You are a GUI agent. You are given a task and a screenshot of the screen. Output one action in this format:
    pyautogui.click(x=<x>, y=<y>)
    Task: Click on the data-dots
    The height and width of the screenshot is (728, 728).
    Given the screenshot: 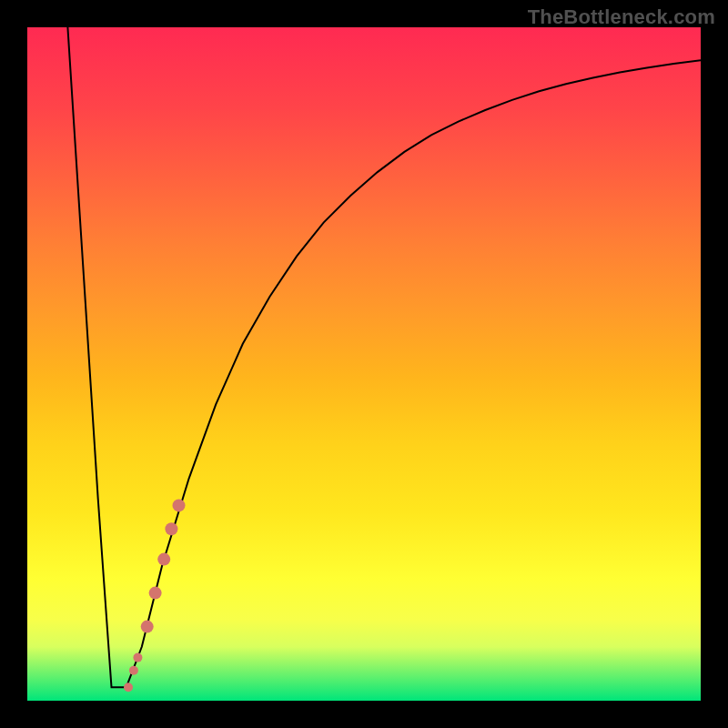 What is the action you would take?
    pyautogui.click(x=155, y=595)
    